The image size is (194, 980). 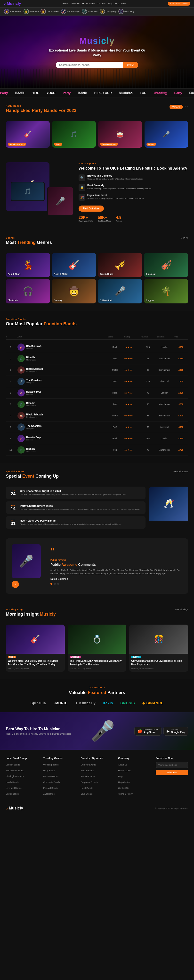 What do you see at coordinates (148, 731) in the screenshot?
I see `app-store-button: 🍎 Download on the App Store` at bounding box center [148, 731].